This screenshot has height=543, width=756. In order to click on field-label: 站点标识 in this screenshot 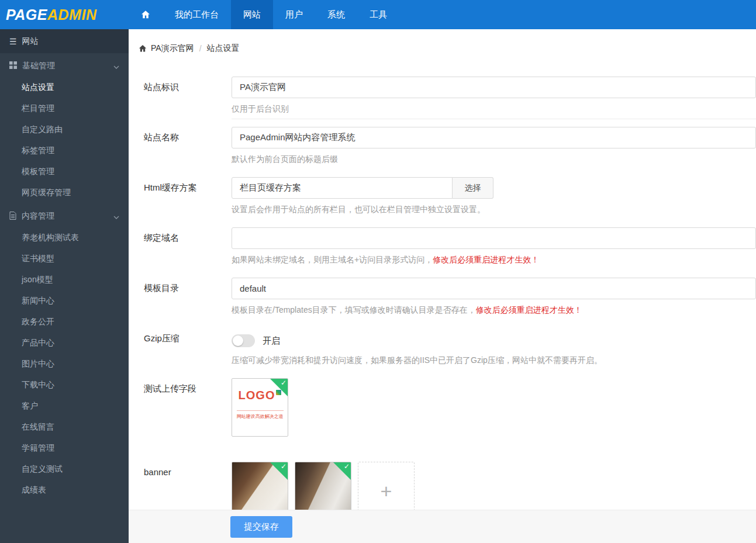, I will do `click(188, 96)`.